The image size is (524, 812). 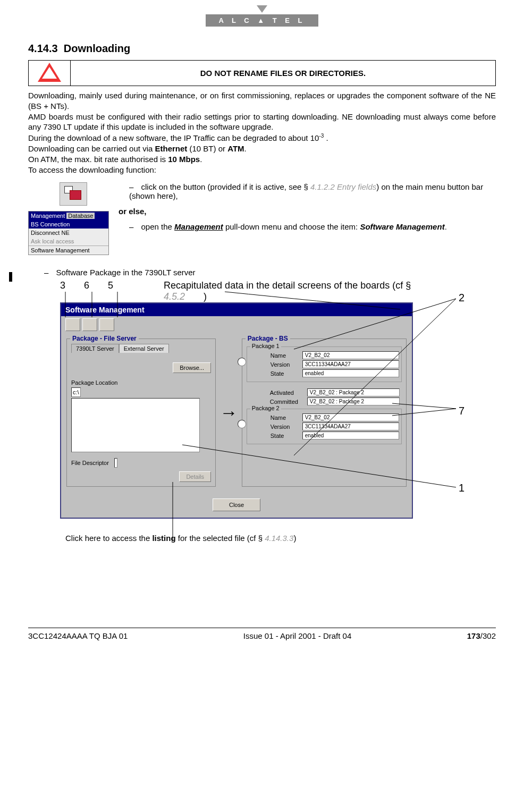 What do you see at coordinates (95, 349) in the screenshot?
I see `tab-7390lt-server: 7390LT Server` at bounding box center [95, 349].